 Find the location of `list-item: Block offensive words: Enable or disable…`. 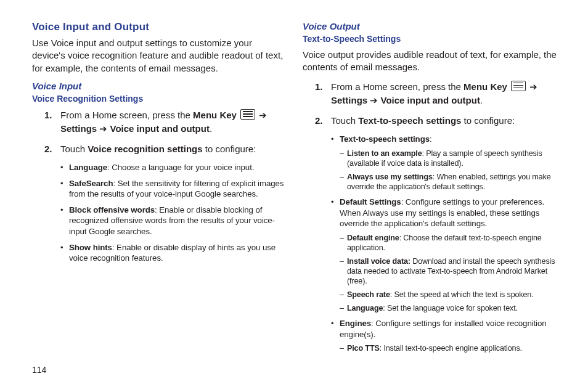

list-item: Block offensive words: Enable or disable… is located at coordinates (173, 221).